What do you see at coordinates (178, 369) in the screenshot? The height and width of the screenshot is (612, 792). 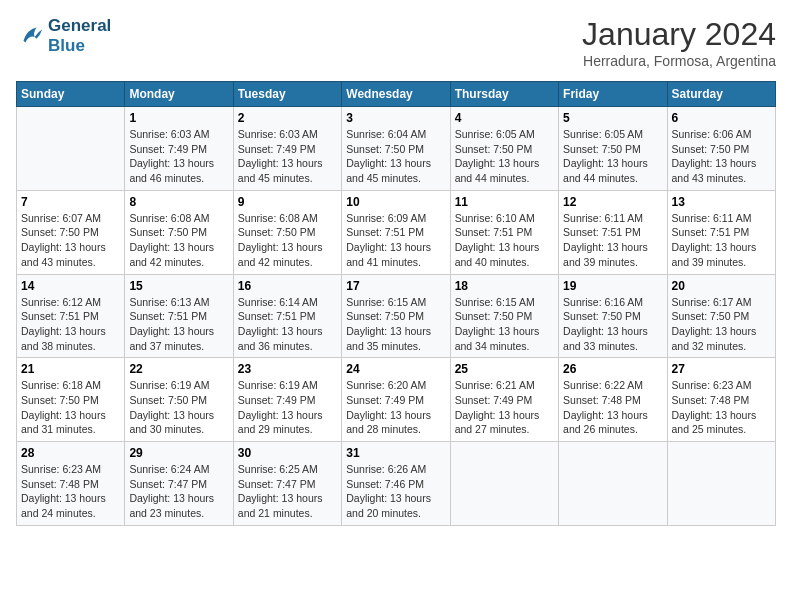 I see `day-number: 22` at bounding box center [178, 369].